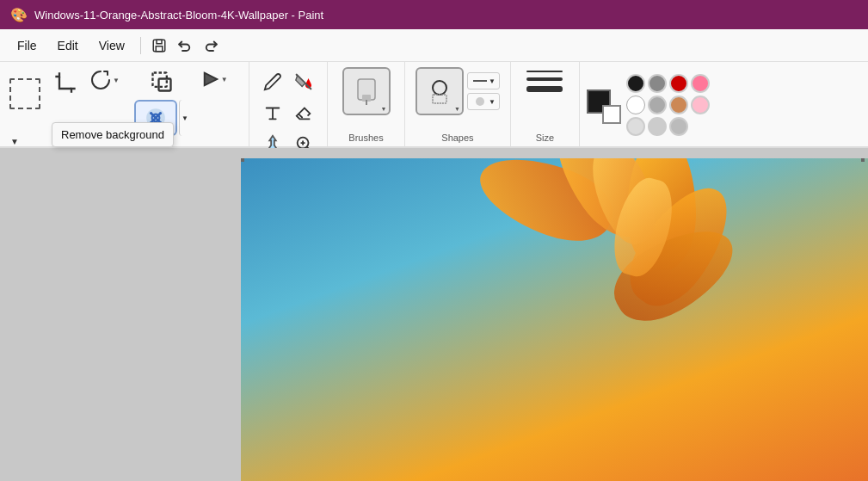 The height and width of the screenshot is (481, 868). I want to click on remove-bg-dropdown-arrow: ▼, so click(185, 119).